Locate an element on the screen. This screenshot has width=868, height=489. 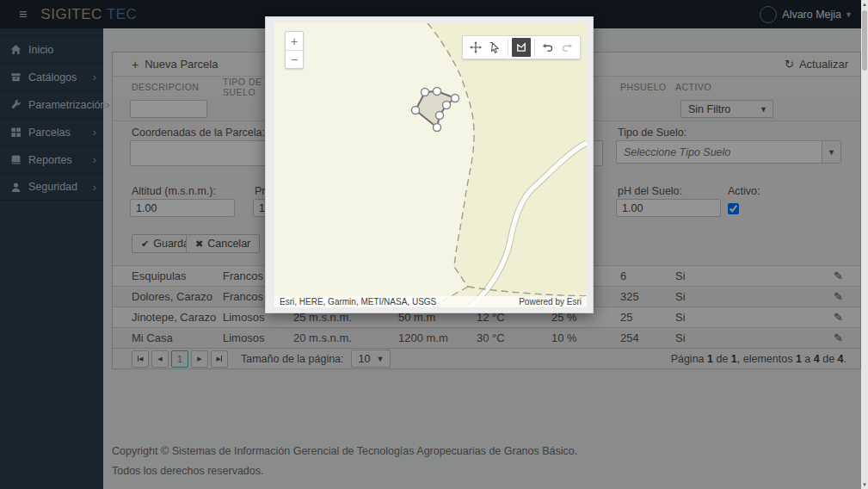
scroll-up-icon: ▲ is located at coordinates (865, 4).